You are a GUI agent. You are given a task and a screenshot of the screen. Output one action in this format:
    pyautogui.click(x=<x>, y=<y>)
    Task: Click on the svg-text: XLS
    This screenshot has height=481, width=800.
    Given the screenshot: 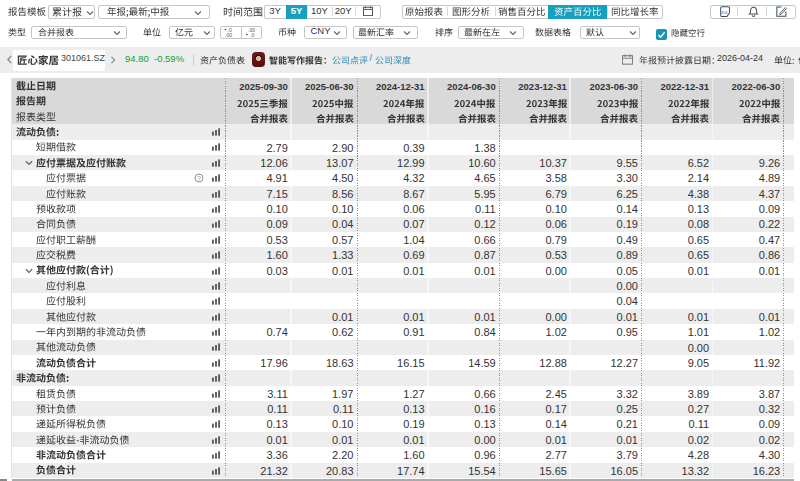 What is the action you would take?
    pyautogui.click(x=724, y=12)
    